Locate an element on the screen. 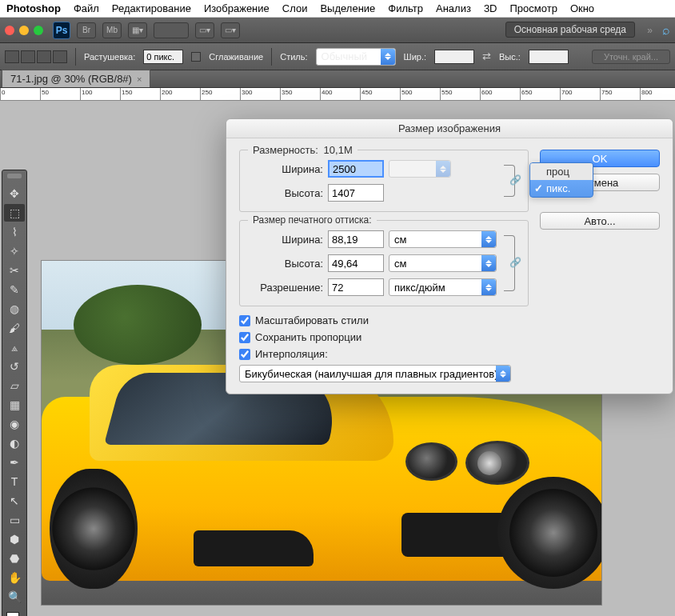 Image resolution: width=675 pixels, height=616 pixels. options-bar: Растушевка: Сглаживание Стиль: Обычный Ш… is located at coordinates (338, 57).